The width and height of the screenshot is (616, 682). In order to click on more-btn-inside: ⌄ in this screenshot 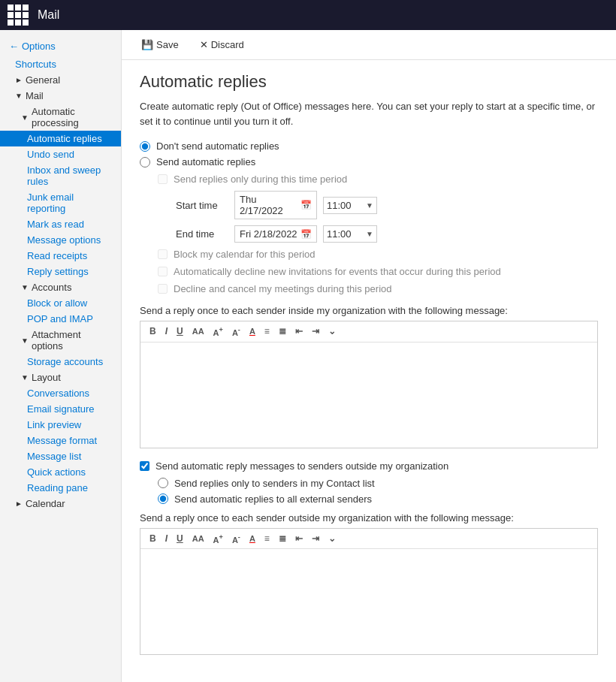, I will do `click(332, 331)`.